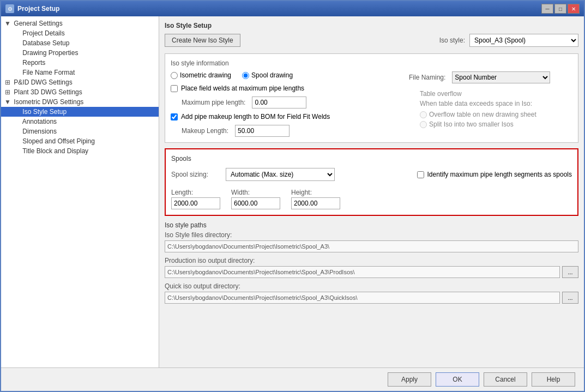  Describe the element at coordinates (279, 102) in the screenshot. I see `max-pipe-length-input` at that location.